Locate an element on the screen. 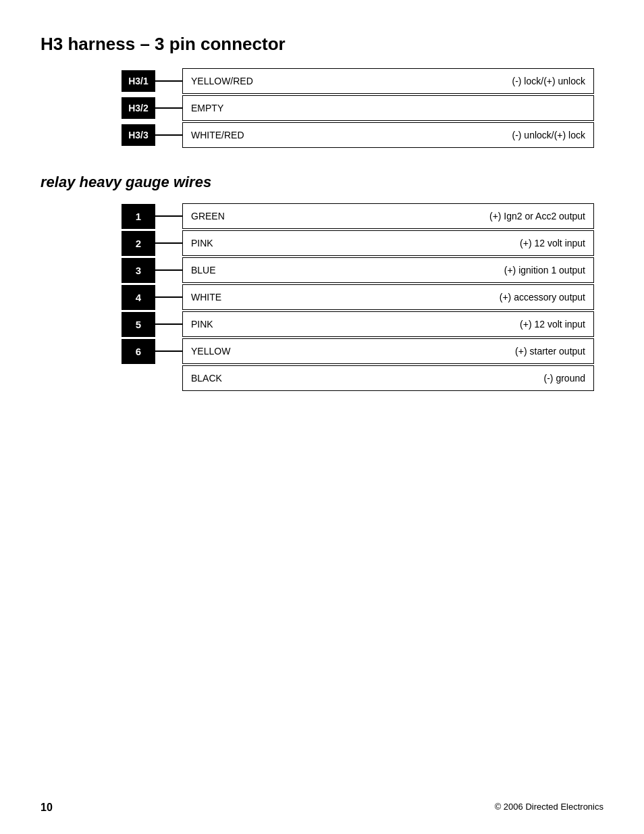  h3-pin-2-label: H3/2 is located at coordinates (138, 108).